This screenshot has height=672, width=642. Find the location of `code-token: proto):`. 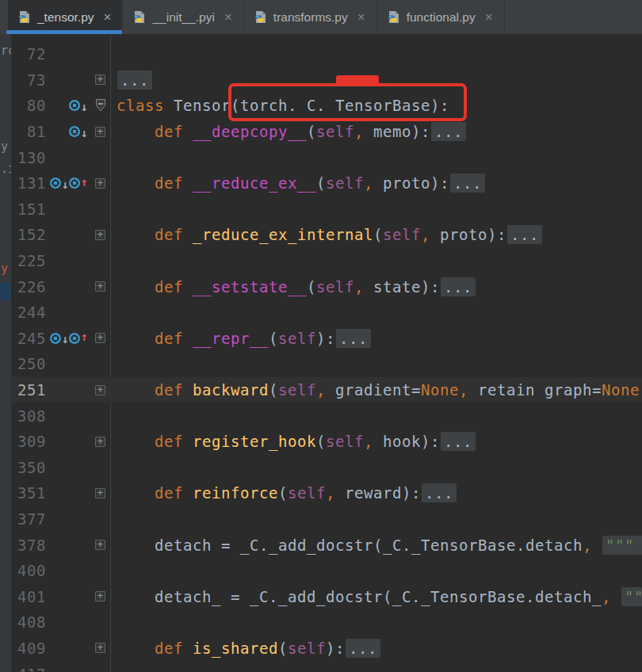

code-token: proto): is located at coordinates (411, 183).